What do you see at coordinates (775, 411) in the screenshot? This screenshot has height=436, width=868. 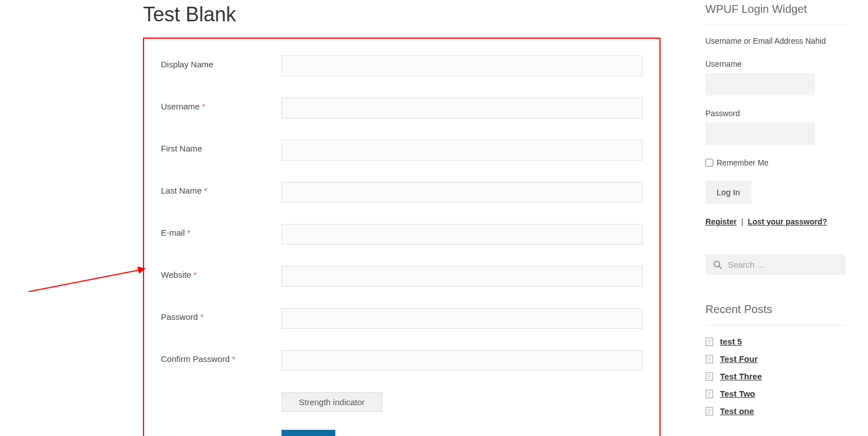 I see `list-item: Test one` at bounding box center [775, 411].